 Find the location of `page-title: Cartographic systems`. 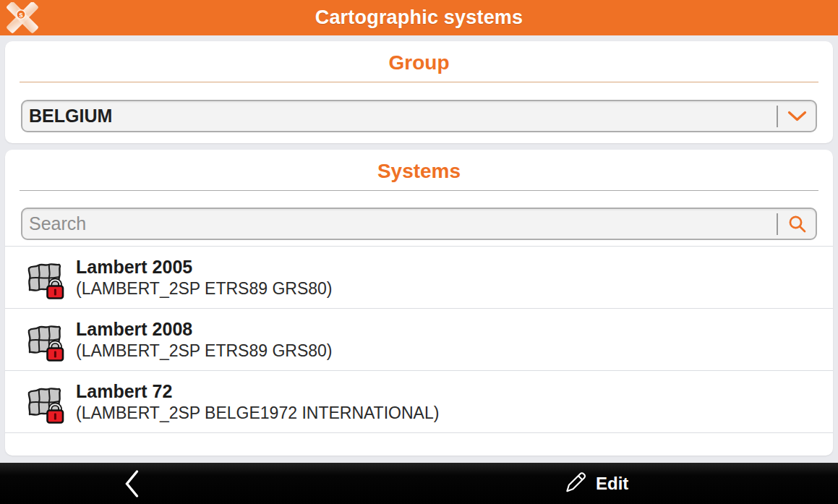

page-title: Cartographic systems is located at coordinates (419, 17).